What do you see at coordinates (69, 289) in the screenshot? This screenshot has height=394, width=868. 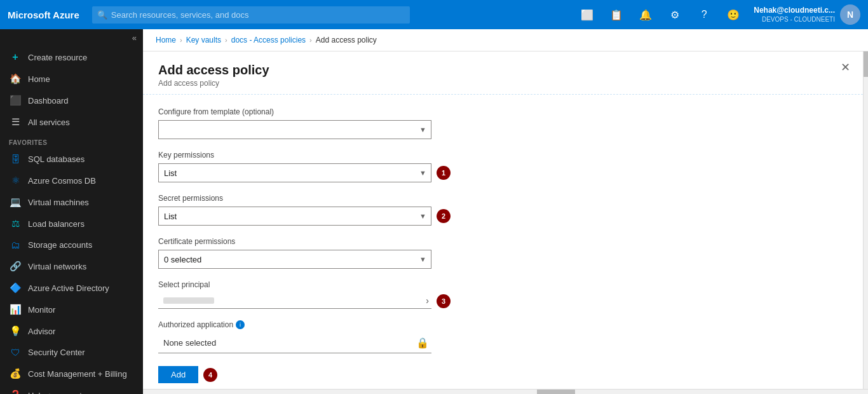 I see `sidebar-item-label: Azure Active Directory` at bounding box center [69, 289].